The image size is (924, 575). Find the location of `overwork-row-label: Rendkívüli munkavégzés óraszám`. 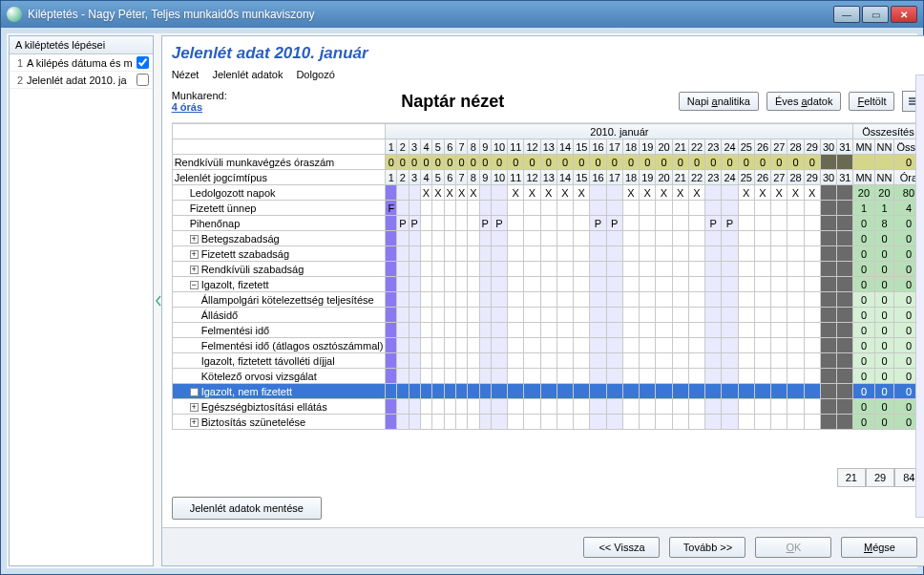

overwork-row-label: Rendkívüli munkavégzés óraszám is located at coordinates (279, 162).